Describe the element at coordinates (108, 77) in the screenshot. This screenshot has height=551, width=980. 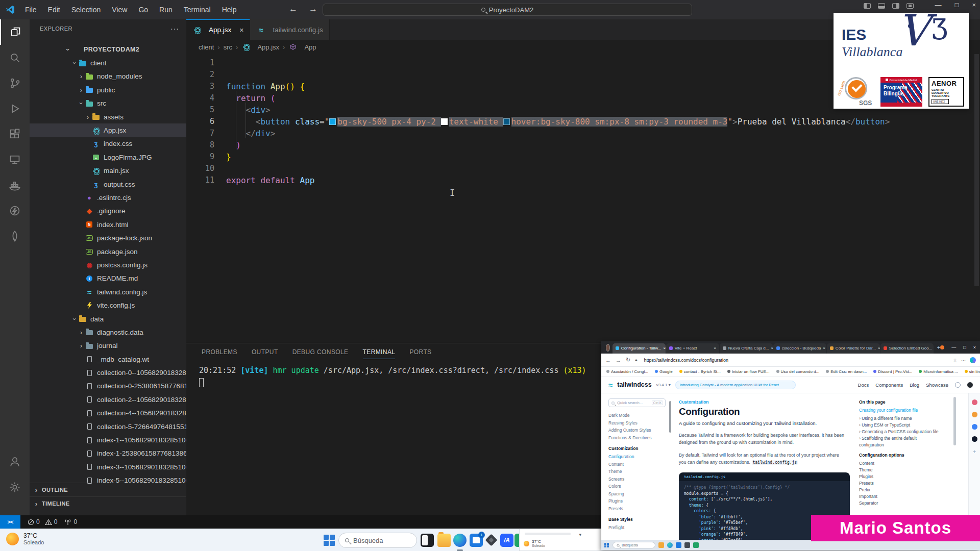
I see `tree-item: ›node_modules` at that location.